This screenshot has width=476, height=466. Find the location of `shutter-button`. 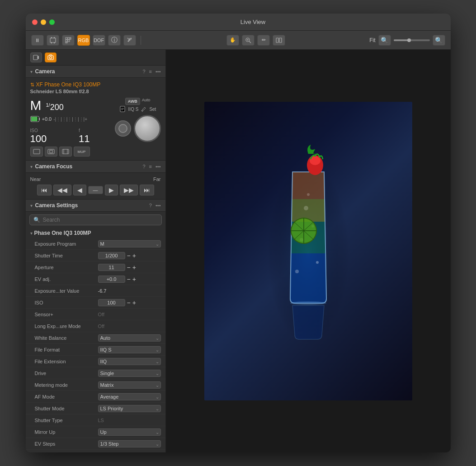

shutter-button is located at coordinates (123, 128).